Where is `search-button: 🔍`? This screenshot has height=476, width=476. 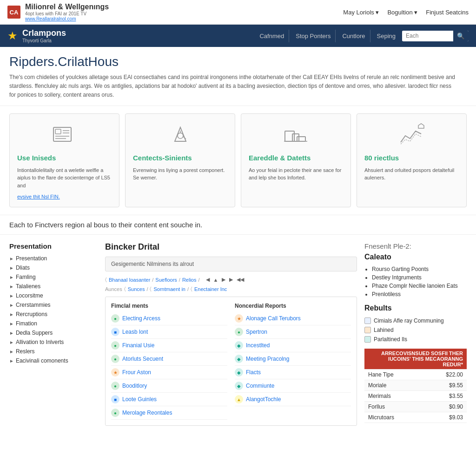
search-button: 🔍 is located at coordinates (461, 36).